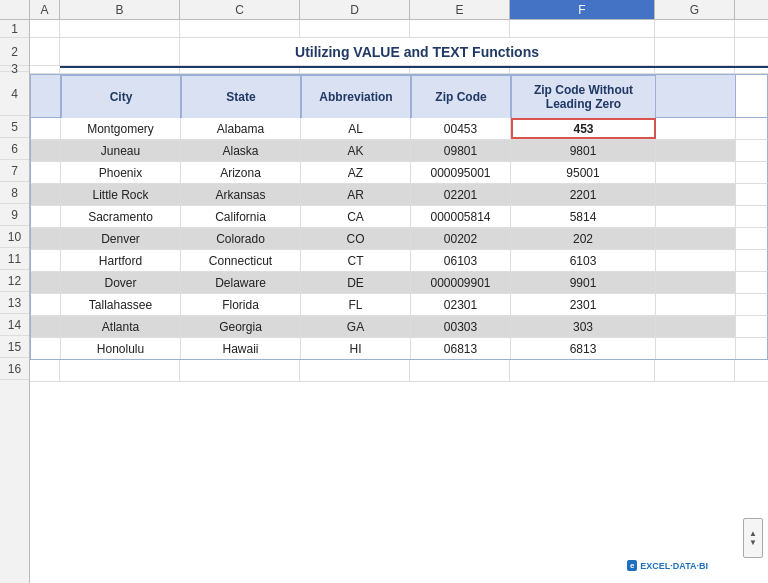 The height and width of the screenshot is (583, 768). Describe the element at coordinates (14, 347) in the screenshot. I see `row-num-15: 15` at that location.